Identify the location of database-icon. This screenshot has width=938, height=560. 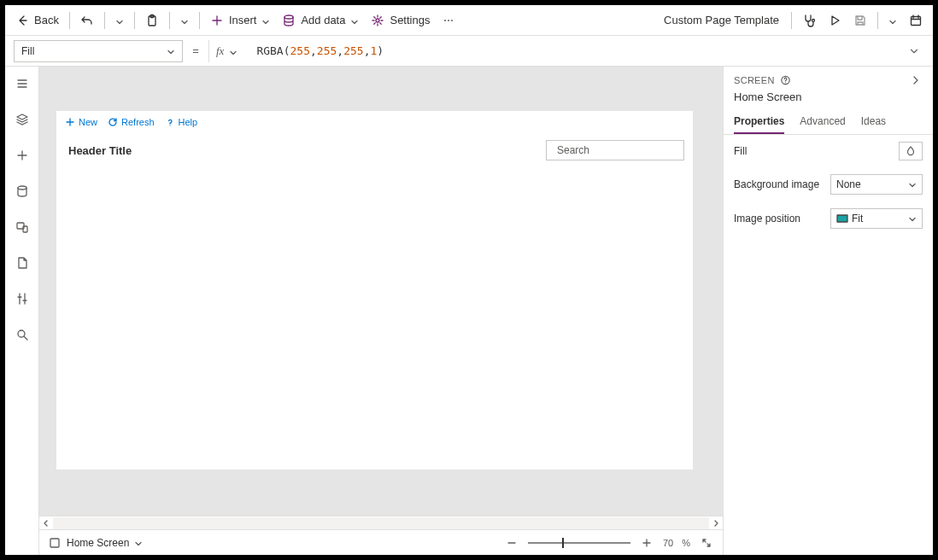
(289, 20).